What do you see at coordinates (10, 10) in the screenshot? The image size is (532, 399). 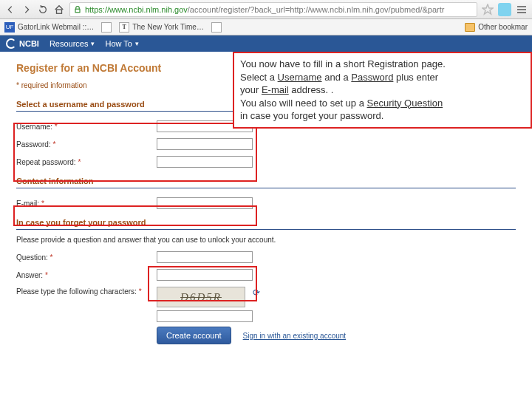 I see `back-icon` at bounding box center [10, 10].